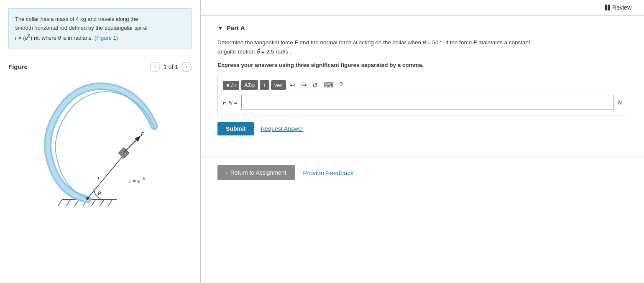 The height and width of the screenshot is (283, 644). What do you see at coordinates (66, 38) in the screenshot?
I see `problem-equation: r = (eθ) m, where θ is in radians. (Figu…` at bounding box center [66, 38].